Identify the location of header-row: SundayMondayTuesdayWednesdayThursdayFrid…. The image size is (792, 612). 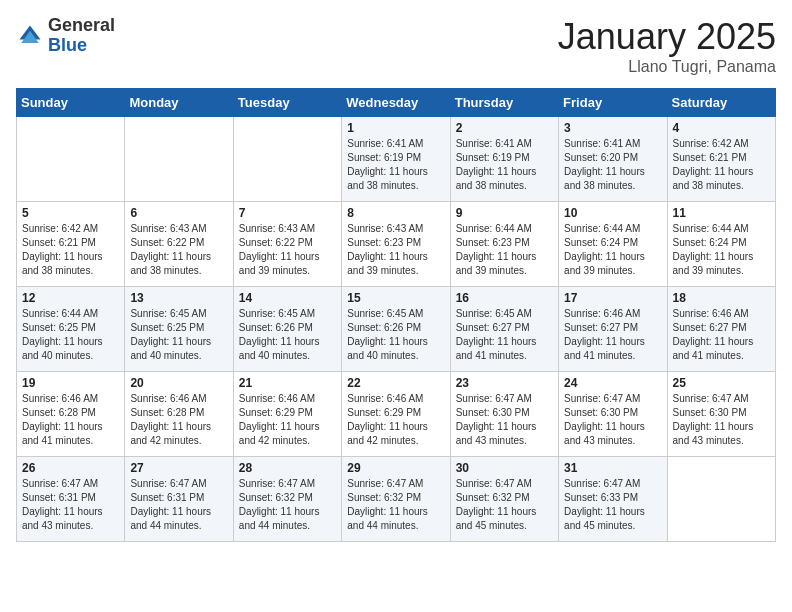
(396, 103).